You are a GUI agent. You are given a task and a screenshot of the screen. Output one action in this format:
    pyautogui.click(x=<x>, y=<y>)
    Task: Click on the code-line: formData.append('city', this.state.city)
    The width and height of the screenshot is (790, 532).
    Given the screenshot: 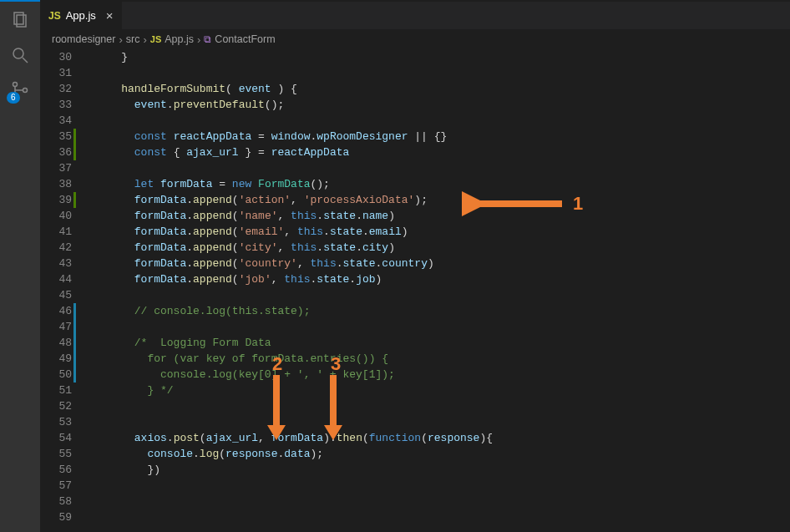 What is the action you would take?
    pyautogui.click(x=443, y=247)
    